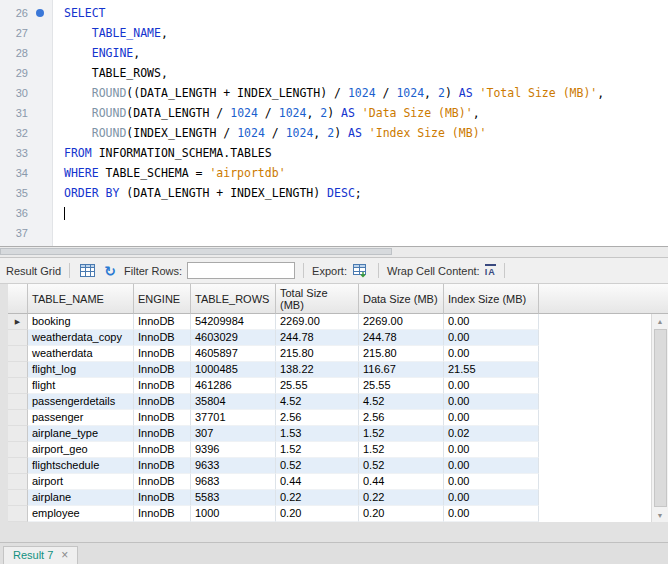 The width and height of the screenshot is (668, 564). I want to click on cell: 2.56, so click(402, 418).